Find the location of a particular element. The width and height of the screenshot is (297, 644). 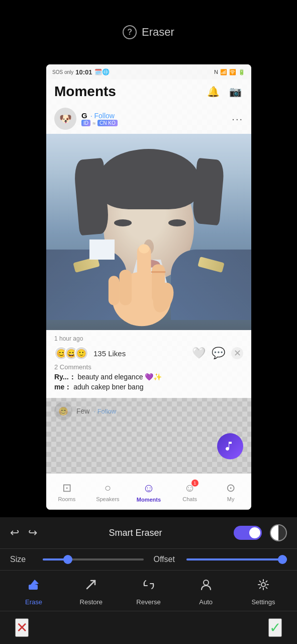

nav-item-rooms: ⊡ Rooms is located at coordinates (67, 492).